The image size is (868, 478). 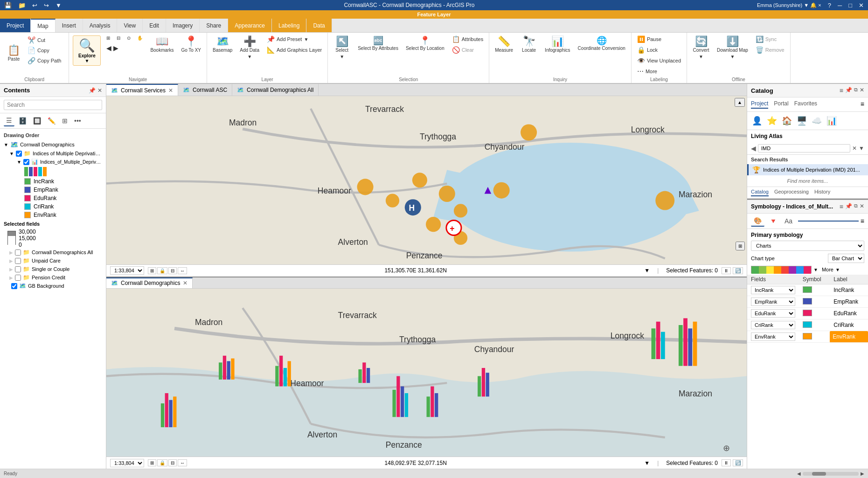 I want to click on top-map-zoom-in-btn: ⊞, so click(x=152, y=270).